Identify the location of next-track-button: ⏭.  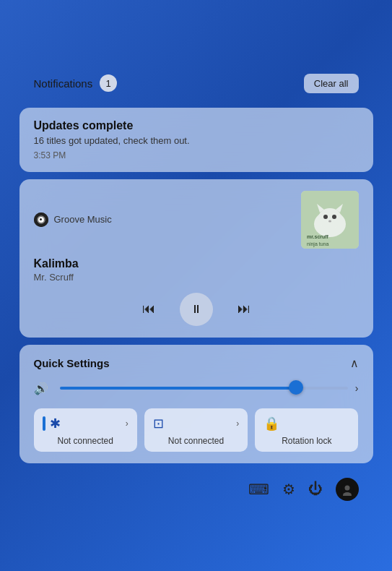
(244, 309).